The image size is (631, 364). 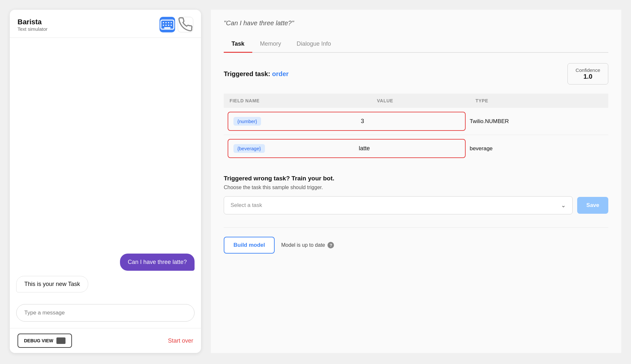 I want to click on bot-message-bubble: This is your new Task, so click(x=52, y=284).